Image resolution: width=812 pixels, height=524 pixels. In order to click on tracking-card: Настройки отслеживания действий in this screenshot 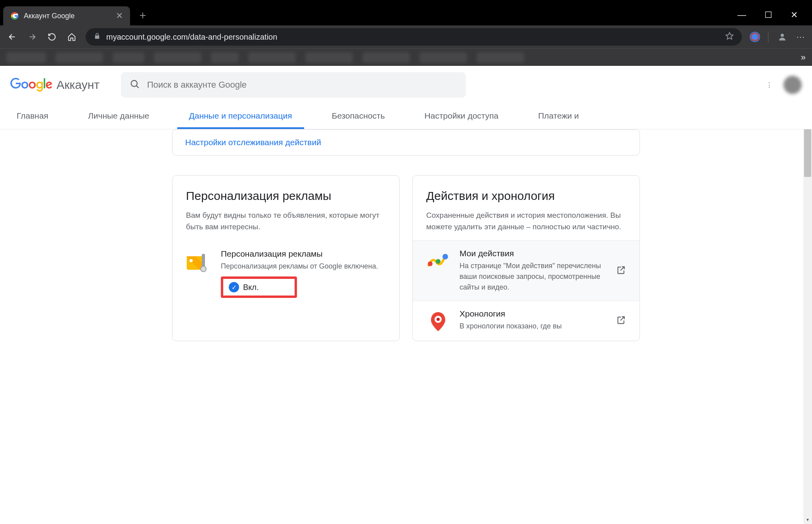, I will do `click(406, 142)`.